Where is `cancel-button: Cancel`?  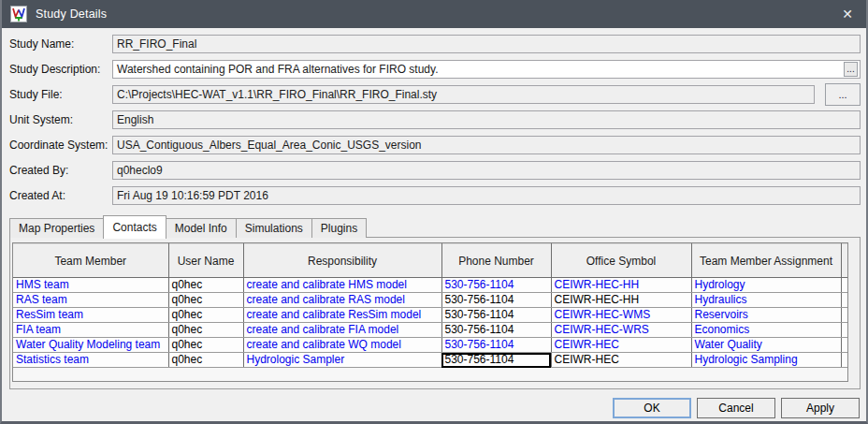
cancel-button: Cancel is located at coordinates (736, 408).